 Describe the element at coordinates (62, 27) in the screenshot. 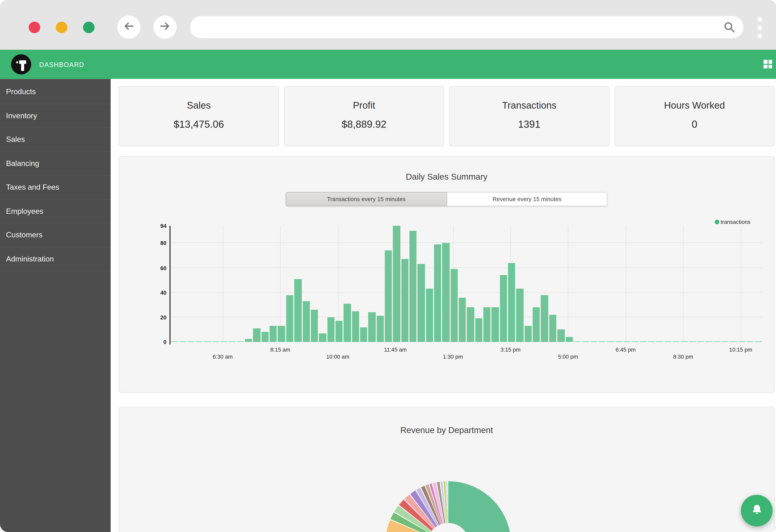

I see `window-controls` at that location.